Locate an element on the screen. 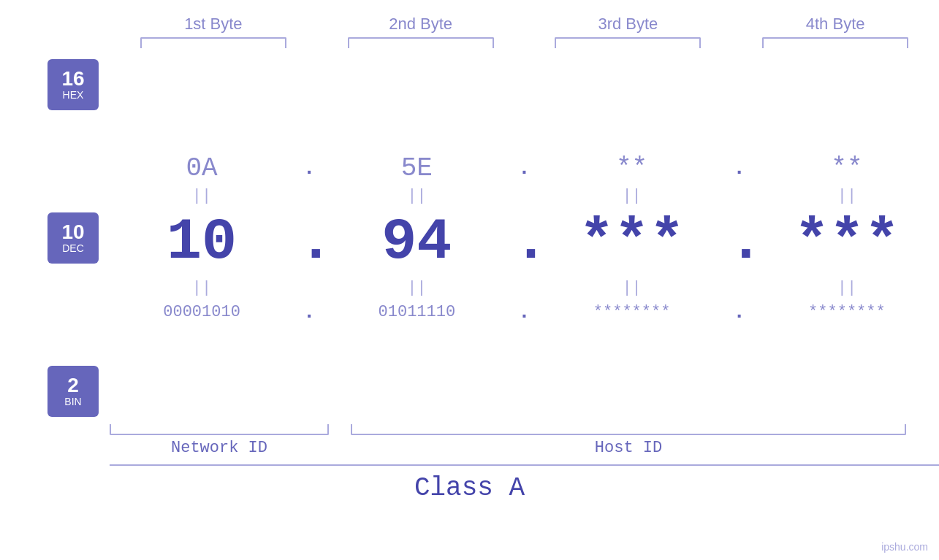  id-labels-row: Network ID Host ID is located at coordinates (469, 448).